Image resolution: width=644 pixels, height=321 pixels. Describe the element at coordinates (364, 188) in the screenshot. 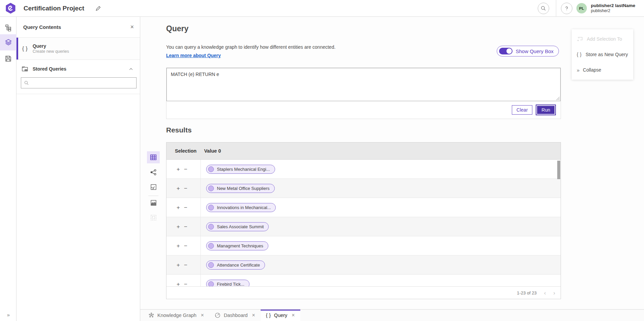

I see `table-row: + − New Metal Office Suppliers` at that location.